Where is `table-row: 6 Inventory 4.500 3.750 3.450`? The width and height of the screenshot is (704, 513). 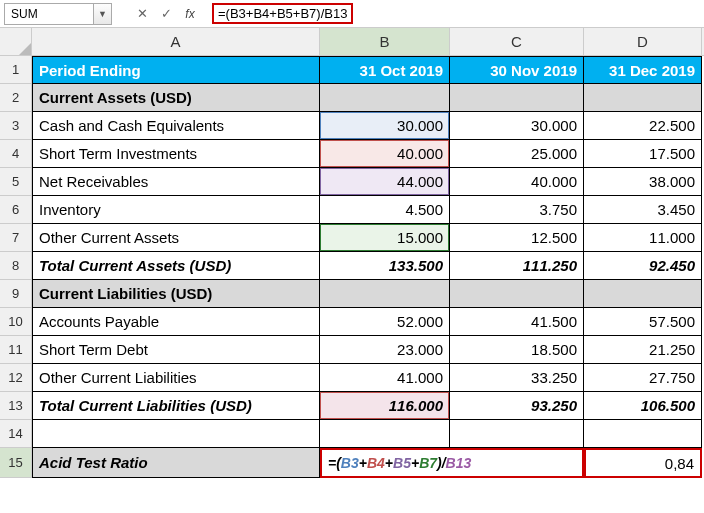 table-row: 6 Inventory 4.500 3.750 3.450 is located at coordinates (352, 210).